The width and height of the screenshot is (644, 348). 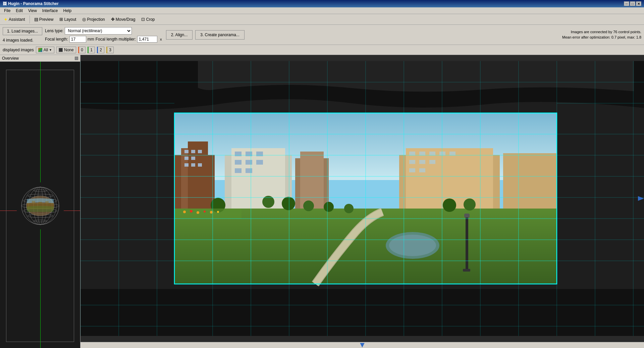 I want to click on projection-button: ◎ Projection, so click(x=93, y=19).